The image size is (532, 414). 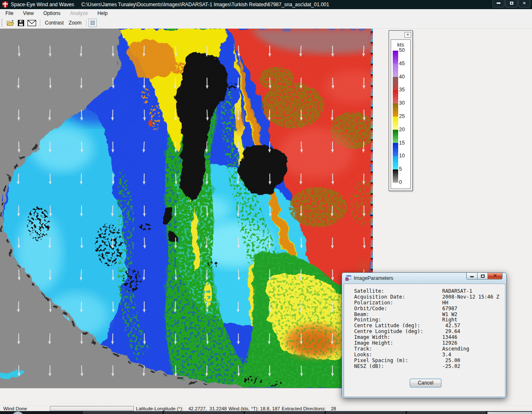 What do you see at coordinates (405, 130) in the screenshot?
I see `legend-tick-label: 20` at bounding box center [405, 130].